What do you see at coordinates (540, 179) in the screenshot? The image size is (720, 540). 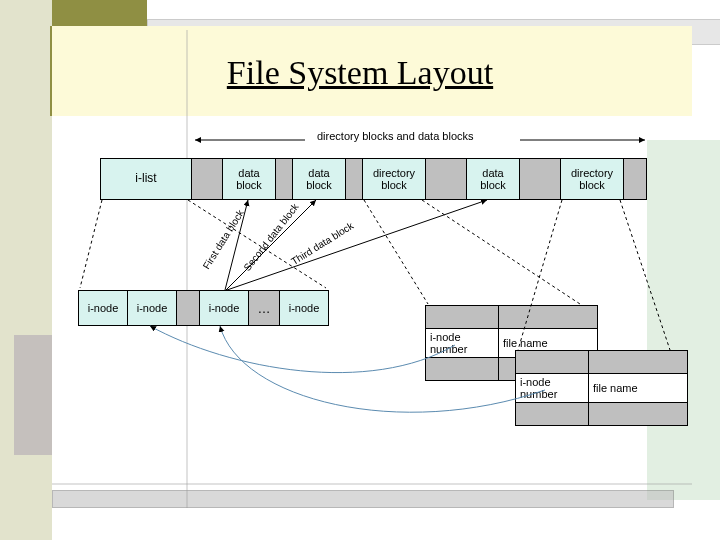 I see `gap5` at bounding box center [540, 179].